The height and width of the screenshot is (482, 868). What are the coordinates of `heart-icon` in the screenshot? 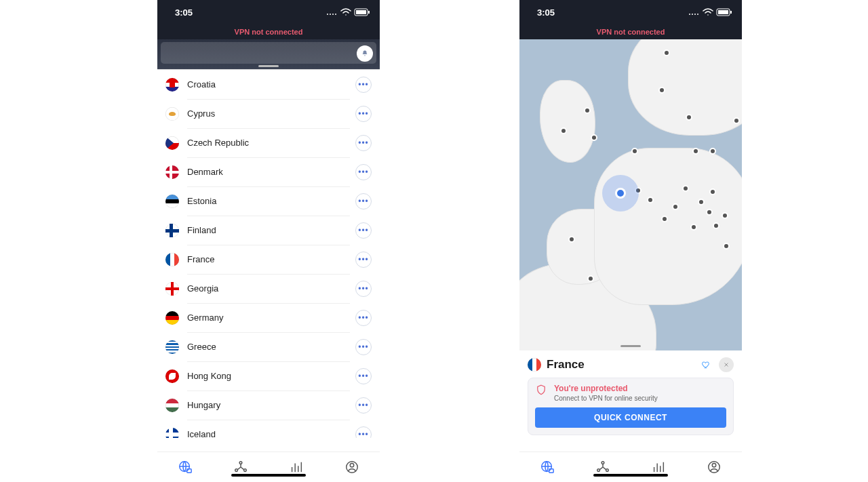 It's located at (706, 365).